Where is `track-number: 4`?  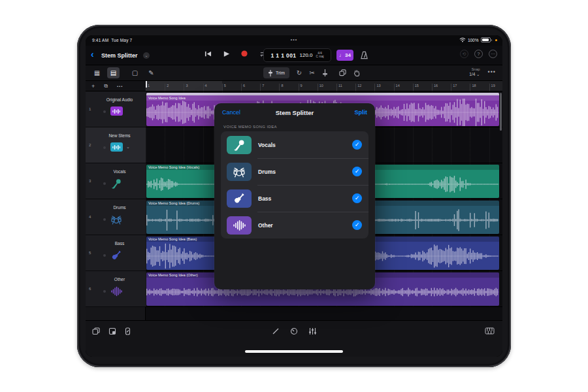 track-number: 4 is located at coordinates (90, 217).